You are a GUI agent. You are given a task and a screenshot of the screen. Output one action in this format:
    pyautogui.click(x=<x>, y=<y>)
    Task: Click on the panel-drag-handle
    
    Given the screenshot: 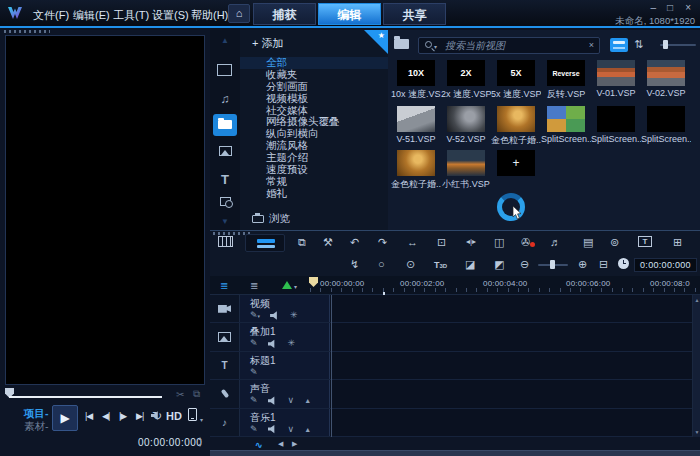 What is the action you would take?
    pyautogui.click(x=27, y=32)
    